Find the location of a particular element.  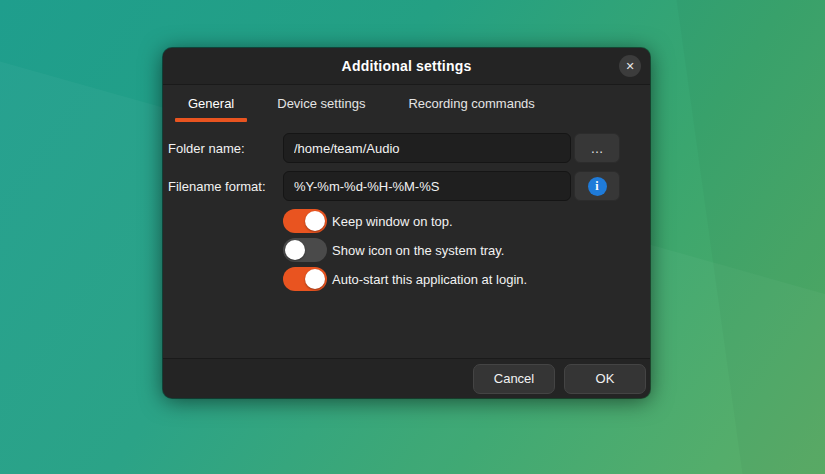

ok-button: OK is located at coordinates (605, 379).